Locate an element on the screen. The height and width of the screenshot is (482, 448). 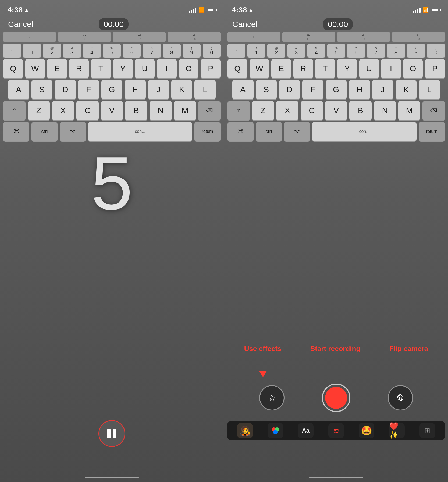
num-key: !1 is located at coordinates (32, 51).